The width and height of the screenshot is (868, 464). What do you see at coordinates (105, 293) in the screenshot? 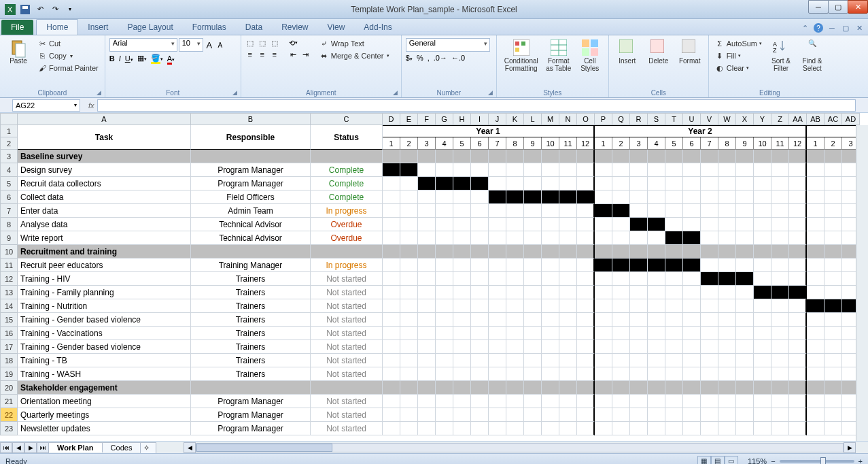
I see `task-cell: Training - Family planning` at bounding box center [105, 293].